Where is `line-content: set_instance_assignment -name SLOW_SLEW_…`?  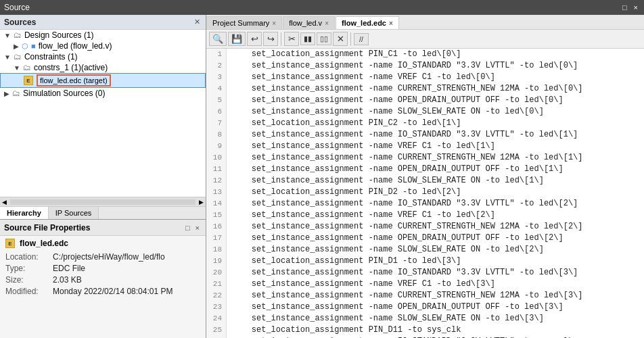
line-content: set_instance_assignment -name SLOW_SLEW_… is located at coordinates (386, 112).